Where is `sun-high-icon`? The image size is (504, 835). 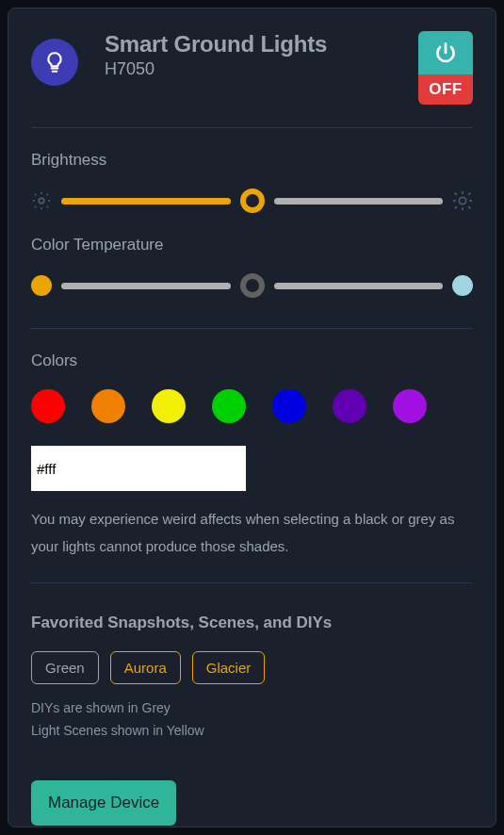
sun-high-icon is located at coordinates (463, 201).